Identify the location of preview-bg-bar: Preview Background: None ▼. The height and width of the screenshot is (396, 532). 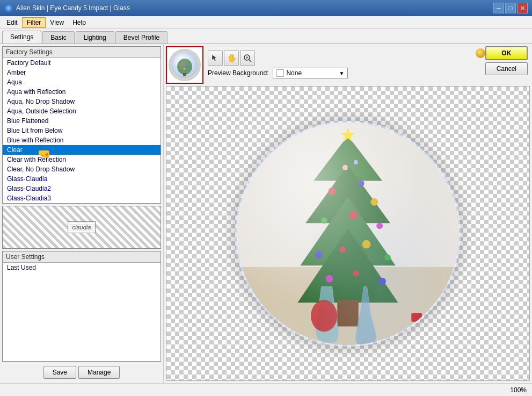
(278, 73).